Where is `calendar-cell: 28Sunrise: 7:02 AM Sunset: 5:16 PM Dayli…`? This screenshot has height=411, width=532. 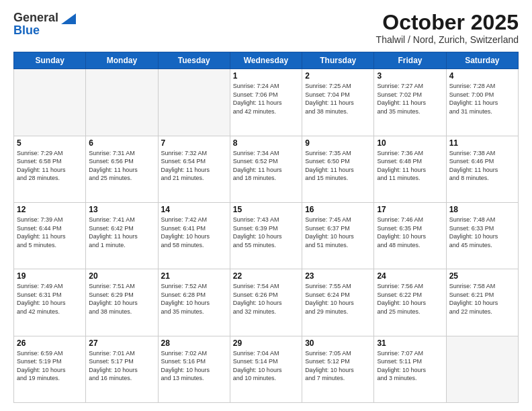
calendar-cell: 28Sunrise: 7:02 AM Sunset: 5:16 PM Dayli… is located at coordinates (193, 369).